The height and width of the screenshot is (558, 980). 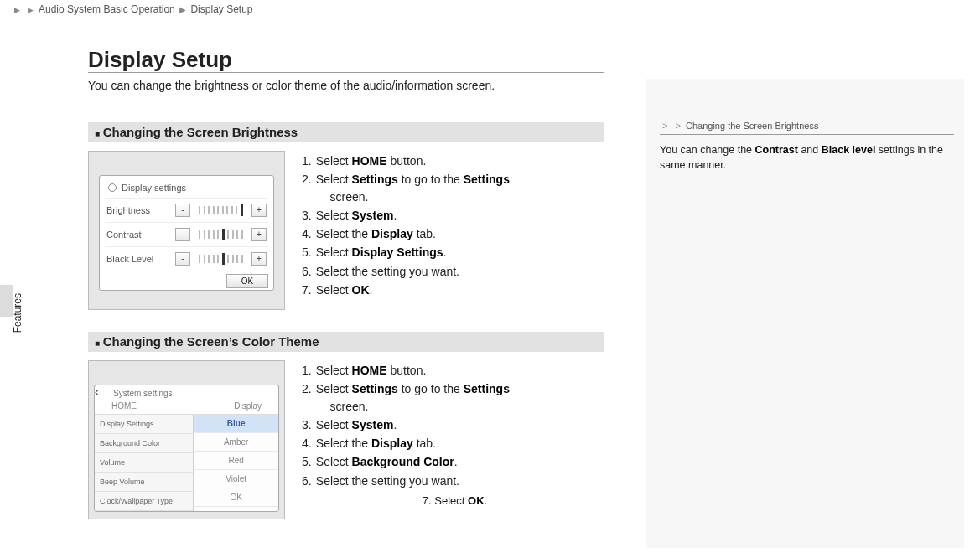 What do you see at coordinates (752, 126) in the screenshot?
I see `sidenote-crumb-text: Changing the Screen Brightness` at bounding box center [752, 126].